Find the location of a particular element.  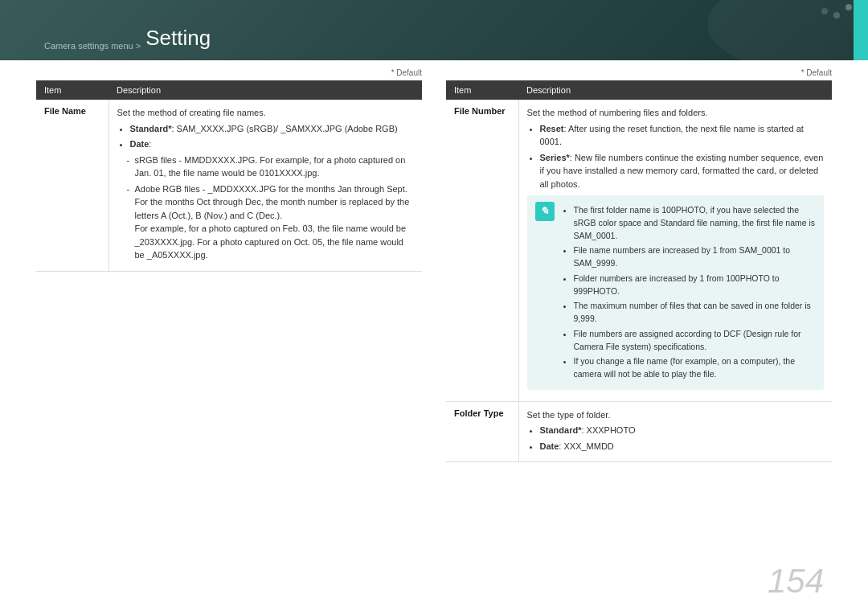

file-name-description: Set the method of creating file names. S… is located at coordinates (265, 185).